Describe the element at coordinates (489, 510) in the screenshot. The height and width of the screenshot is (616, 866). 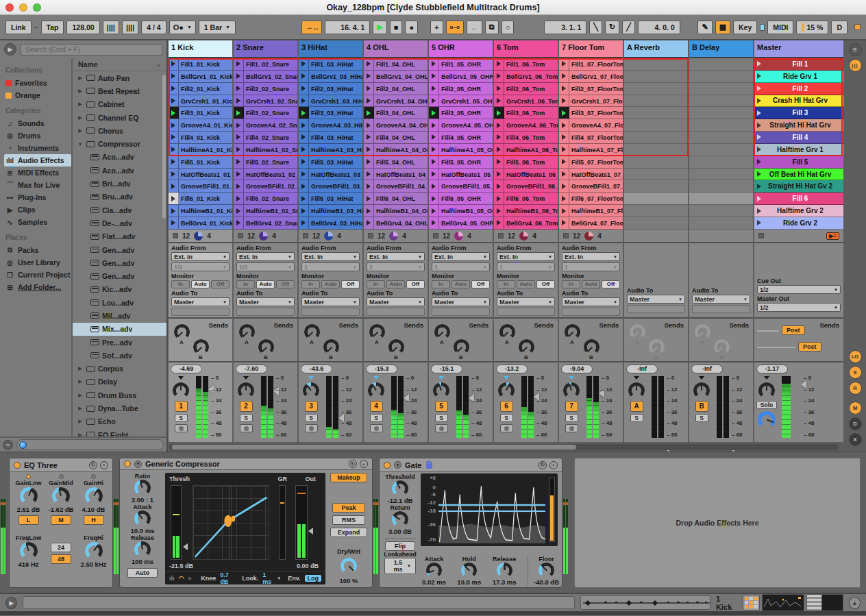
I see `gate-display: +60-6-12-18-36-70` at that location.